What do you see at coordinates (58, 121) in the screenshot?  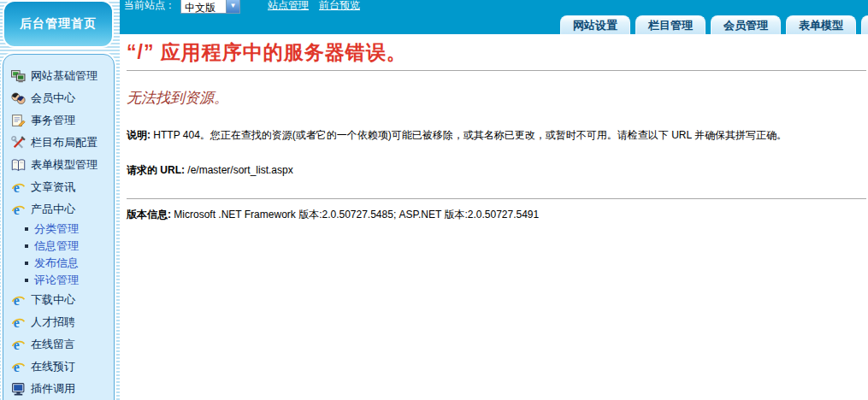 I see `sidebar-item-affairs-manage: 事务管理` at bounding box center [58, 121].